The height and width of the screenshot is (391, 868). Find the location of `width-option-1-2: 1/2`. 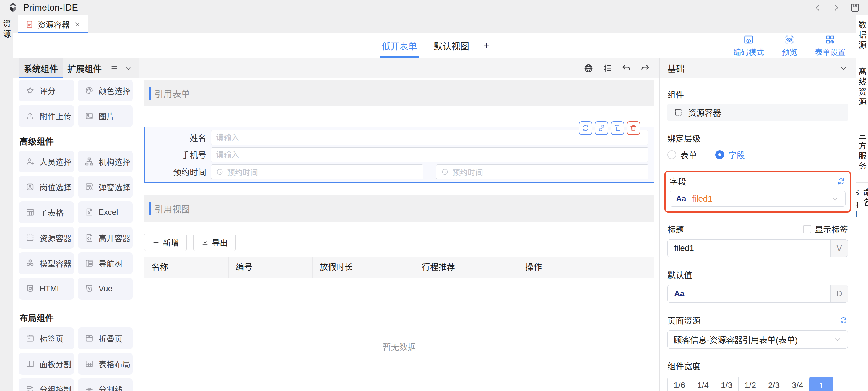

width-option-1-2: 1/2 is located at coordinates (750, 384).